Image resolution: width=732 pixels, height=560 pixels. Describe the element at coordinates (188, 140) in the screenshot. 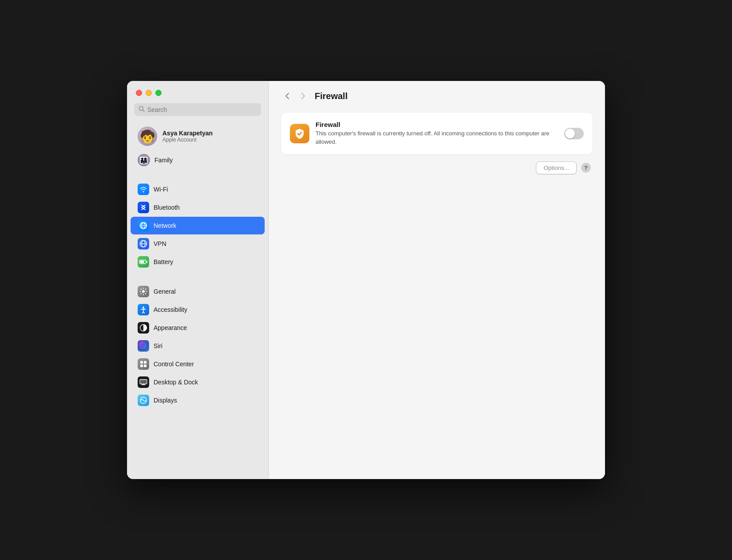

I see `user-subtitle: Apple Account` at that location.